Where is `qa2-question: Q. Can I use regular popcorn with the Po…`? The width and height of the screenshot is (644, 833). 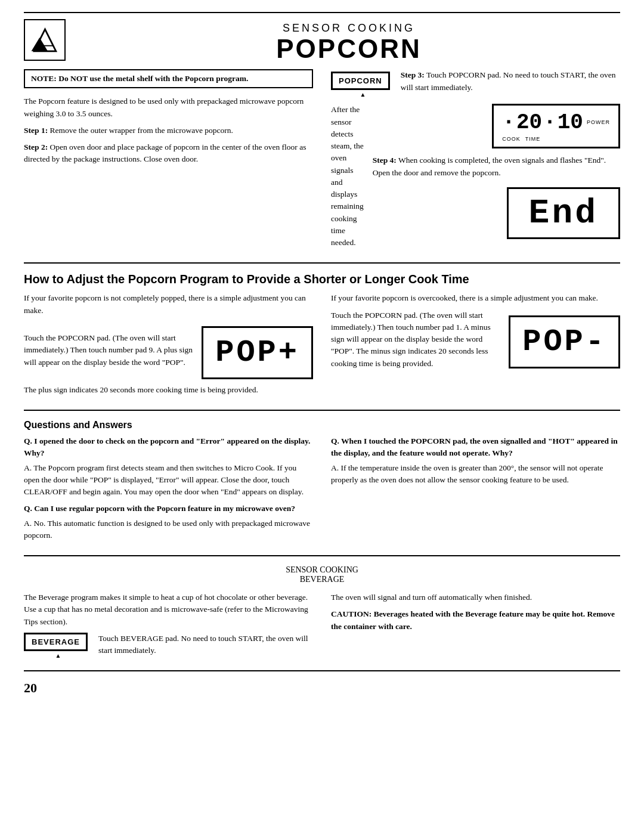 qa2-question: Q. Can I use regular popcorn with the Po… is located at coordinates (168, 509).